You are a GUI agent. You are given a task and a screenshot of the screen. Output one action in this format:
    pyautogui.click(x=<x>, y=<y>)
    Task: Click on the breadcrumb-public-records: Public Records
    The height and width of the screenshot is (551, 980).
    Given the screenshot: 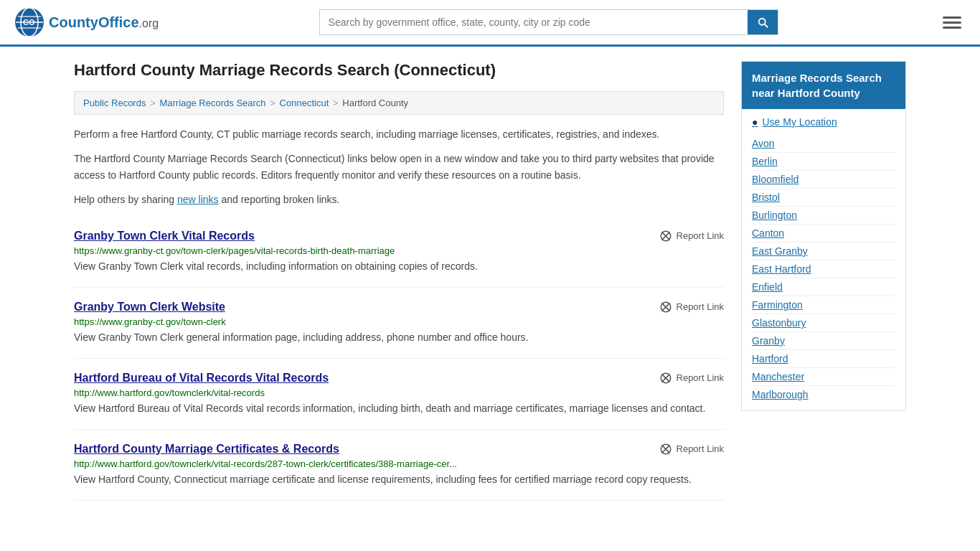 What is the action you would take?
    pyautogui.click(x=115, y=103)
    